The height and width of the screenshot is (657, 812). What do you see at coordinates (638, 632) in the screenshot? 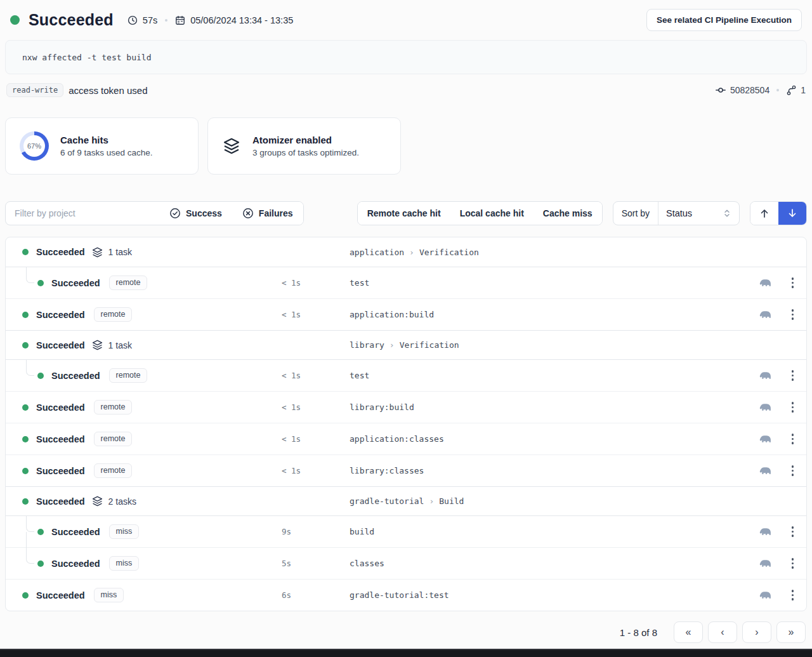
I see `pagination-range-label: 1 - 8 of 8` at bounding box center [638, 632].